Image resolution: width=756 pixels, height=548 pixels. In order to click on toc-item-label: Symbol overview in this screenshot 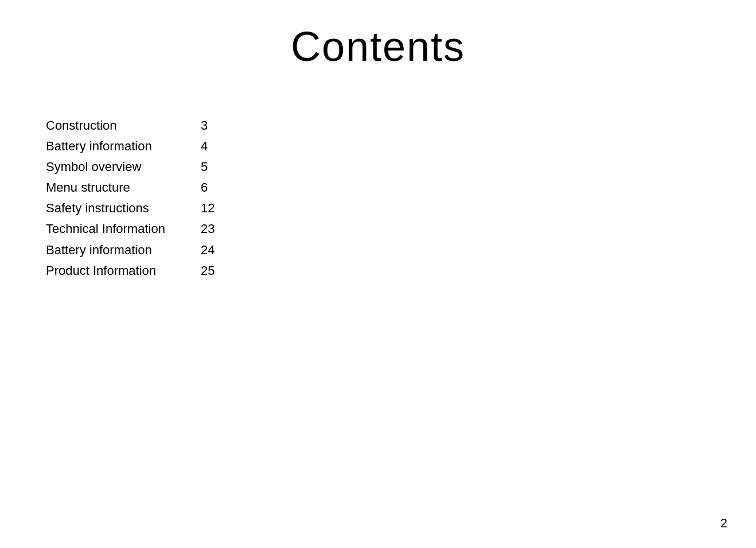, I will do `click(120, 167)`.